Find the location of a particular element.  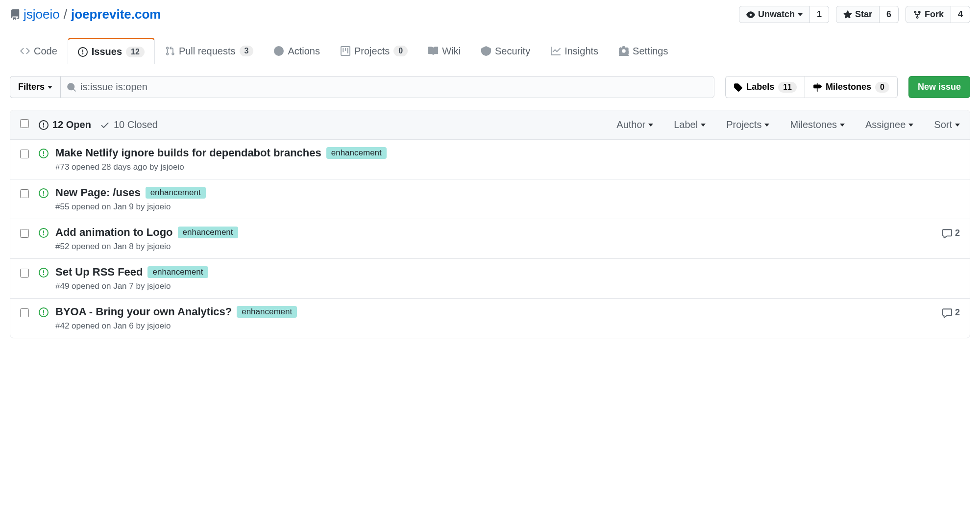

issue-title: Add animation to Logo is located at coordinates (114, 232).